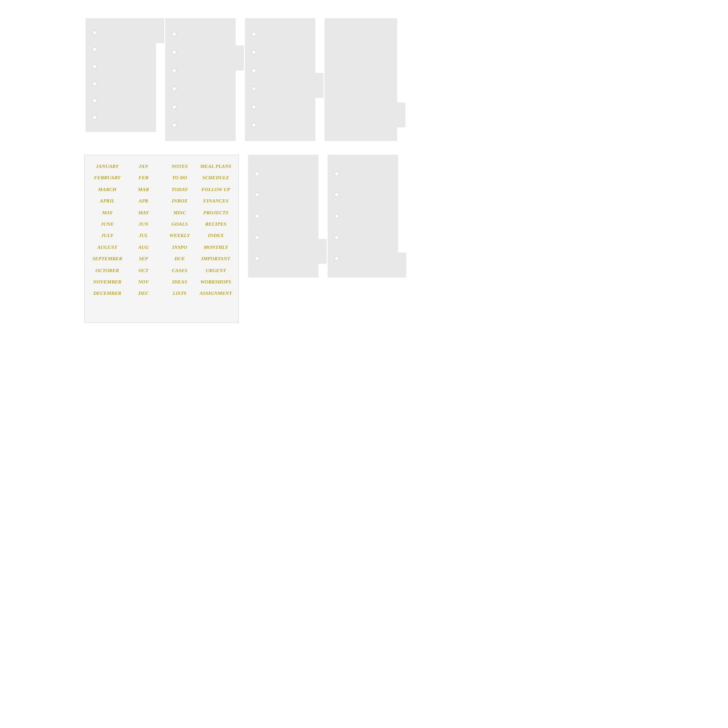 Image resolution: width=728 pixels, height=728 pixels. What do you see at coordinates (107, 177) in the screenshot?
I see `sticker-label: FEBRUARY` at bounding box center [107, 177].